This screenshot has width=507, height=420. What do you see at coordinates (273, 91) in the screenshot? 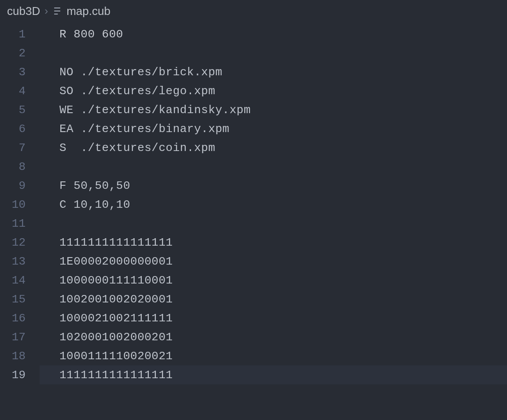
I see `line-content-wrap: SO ./textures/lego.xpm` at bounding box center [273, 91].